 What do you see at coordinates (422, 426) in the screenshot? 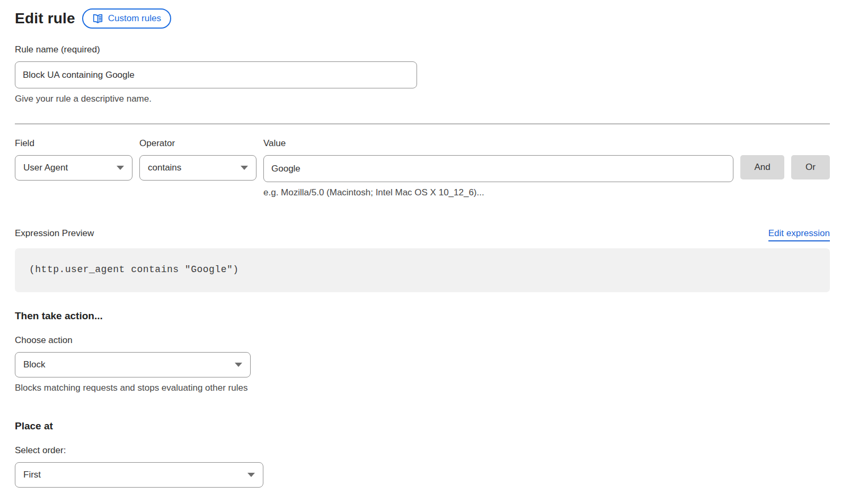
I see `place-at-heading: Place at` at bounding box center [422, 426].